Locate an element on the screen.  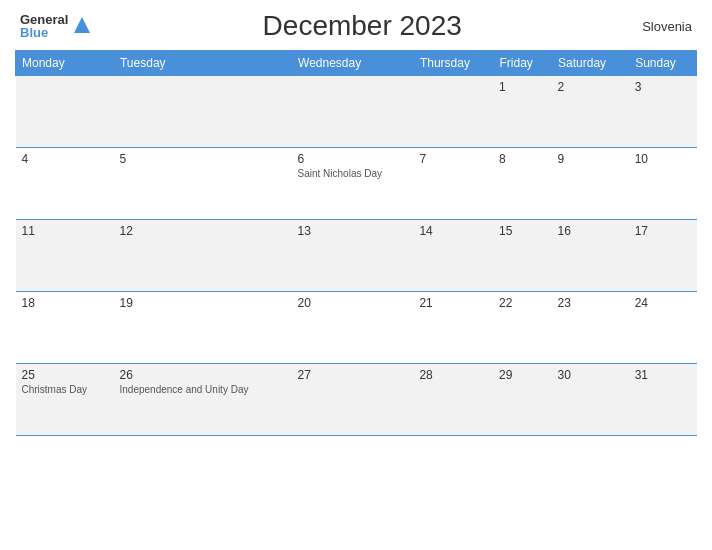
day-number: 13 is located at coordinates (353, 231).